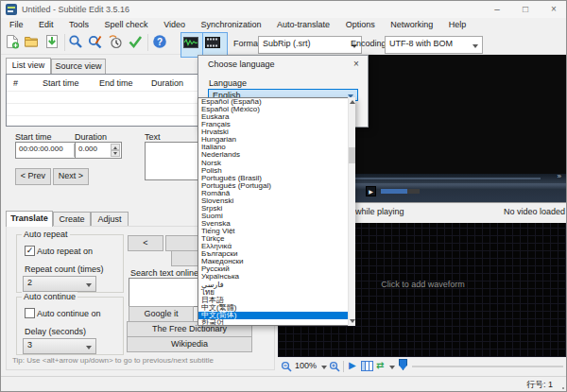 Image resolution: width=567 pixels, height=392 pixels. What do you see at coordinates (72, 219) in the screenshot?
I see `tab-create: Create` at bounding box center [72, 219].